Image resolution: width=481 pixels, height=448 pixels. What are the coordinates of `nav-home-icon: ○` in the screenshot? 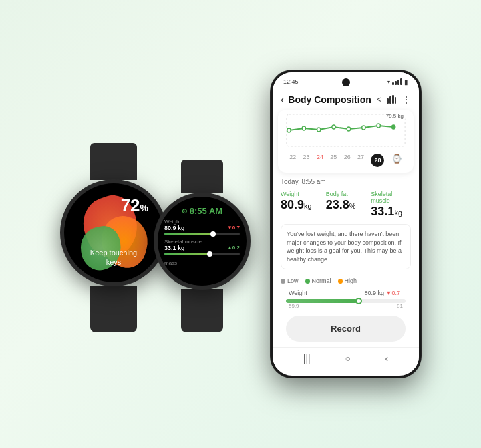 It's located at (347, 358).